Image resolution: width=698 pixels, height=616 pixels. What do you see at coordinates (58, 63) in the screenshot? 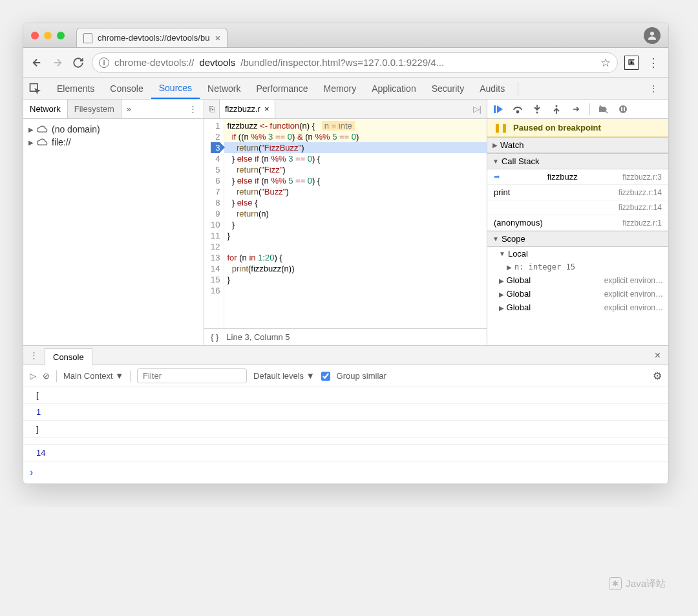
I see `forward-button` at bounding box center [58, 63].